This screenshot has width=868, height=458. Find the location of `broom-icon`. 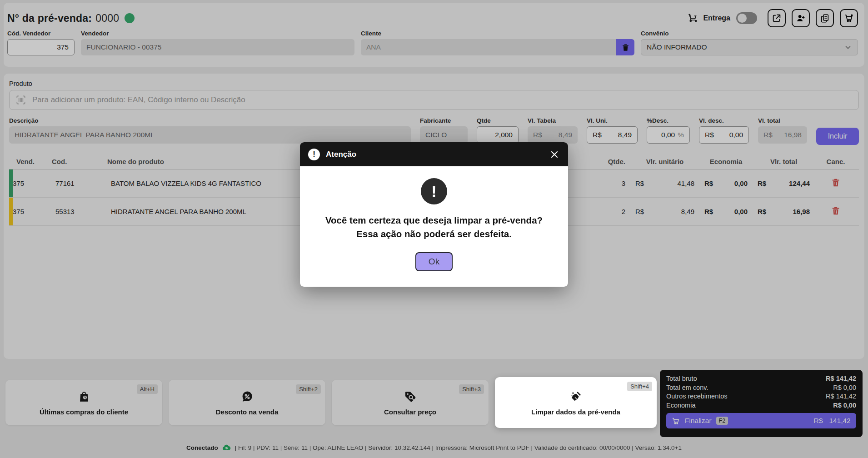

broom-icon is located at coordinates (576, 397).